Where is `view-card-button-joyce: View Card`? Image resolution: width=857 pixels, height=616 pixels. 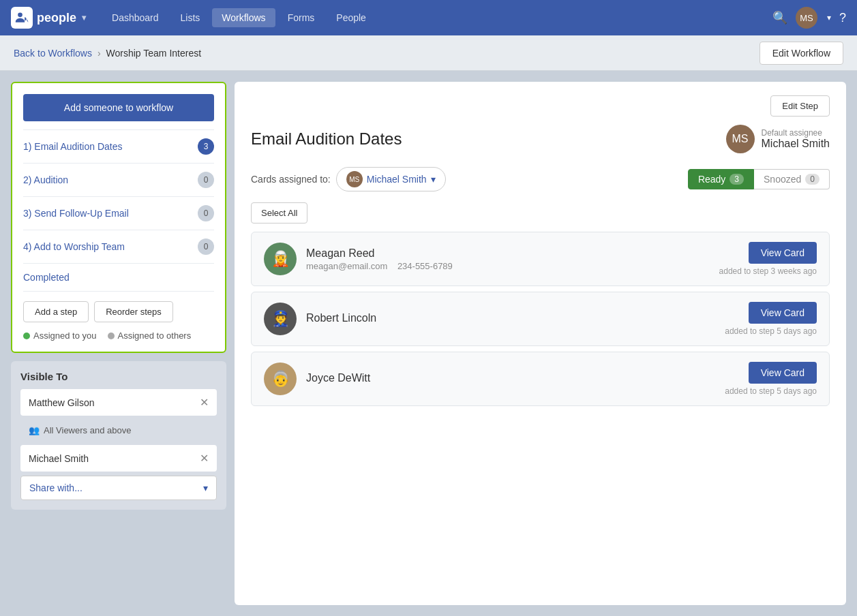 view-card-button-joyce: View Card is located at coordinates (783, 373).